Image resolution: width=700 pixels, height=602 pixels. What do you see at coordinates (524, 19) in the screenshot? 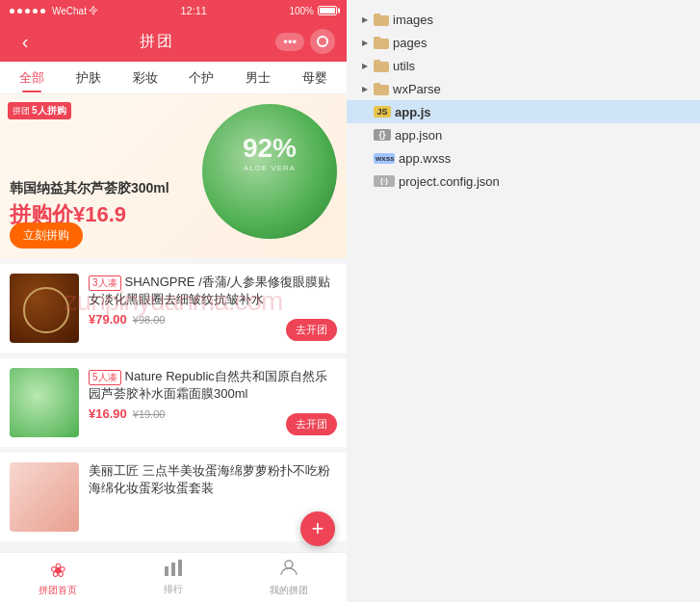
I see `folder-images: ▶ images` at bounding box center [524, 19].